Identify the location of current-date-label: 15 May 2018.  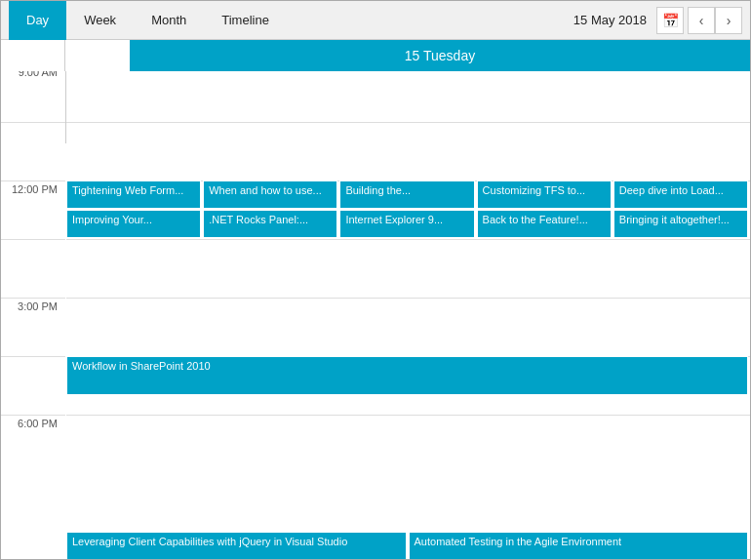
(611, 20).